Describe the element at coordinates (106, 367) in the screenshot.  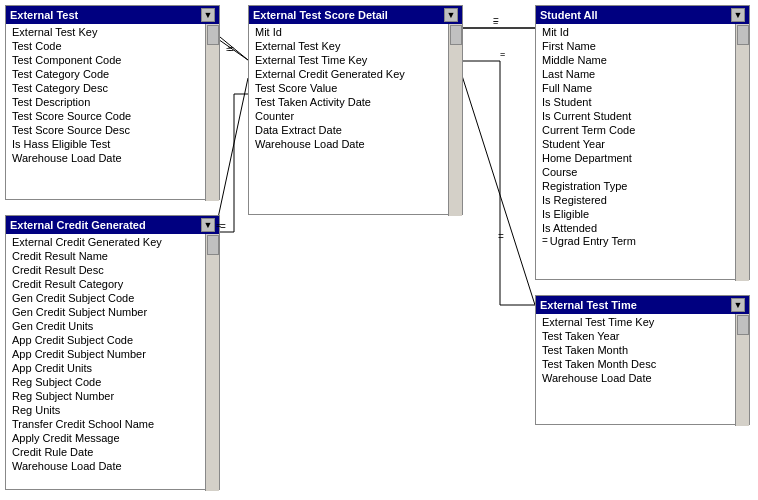
I see `table-row: App Credit Units` at that location.